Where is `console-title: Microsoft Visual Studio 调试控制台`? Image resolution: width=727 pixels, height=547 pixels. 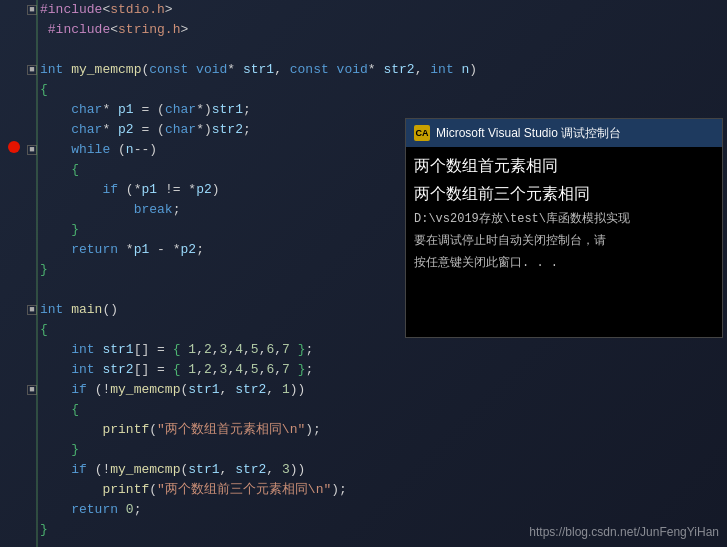 console-title: Microsoft Visual Studio 调试控制台 is located at coordinates (528, 134).